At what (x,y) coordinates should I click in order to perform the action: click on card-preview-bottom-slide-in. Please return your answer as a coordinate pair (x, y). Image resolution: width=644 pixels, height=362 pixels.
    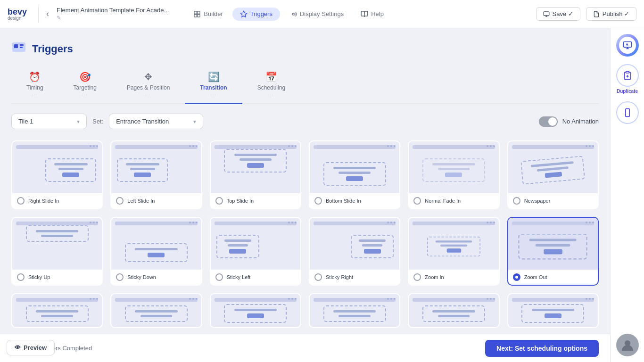
    Looking at the image, I should click on (355, 167).